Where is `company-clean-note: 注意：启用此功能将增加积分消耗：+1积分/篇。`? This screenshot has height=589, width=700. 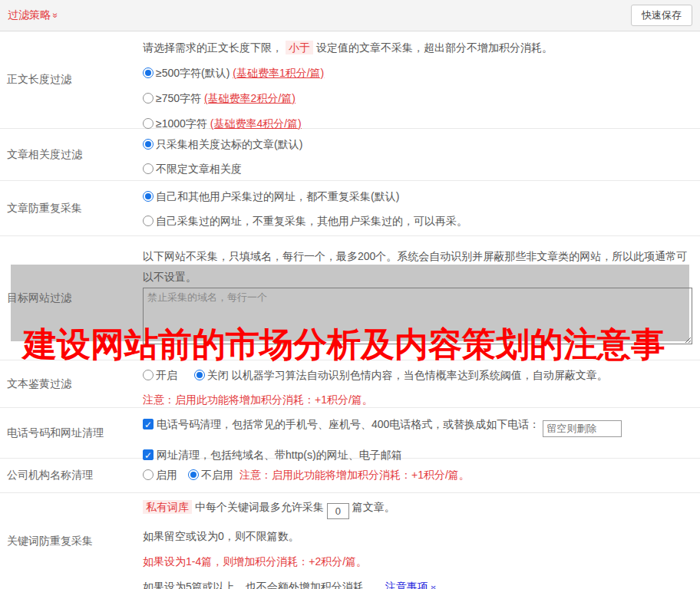 company-clean-note: 注意：启用此功能将增加积分消耗：+1积分/篇。 is located at coordinates (355, 475).